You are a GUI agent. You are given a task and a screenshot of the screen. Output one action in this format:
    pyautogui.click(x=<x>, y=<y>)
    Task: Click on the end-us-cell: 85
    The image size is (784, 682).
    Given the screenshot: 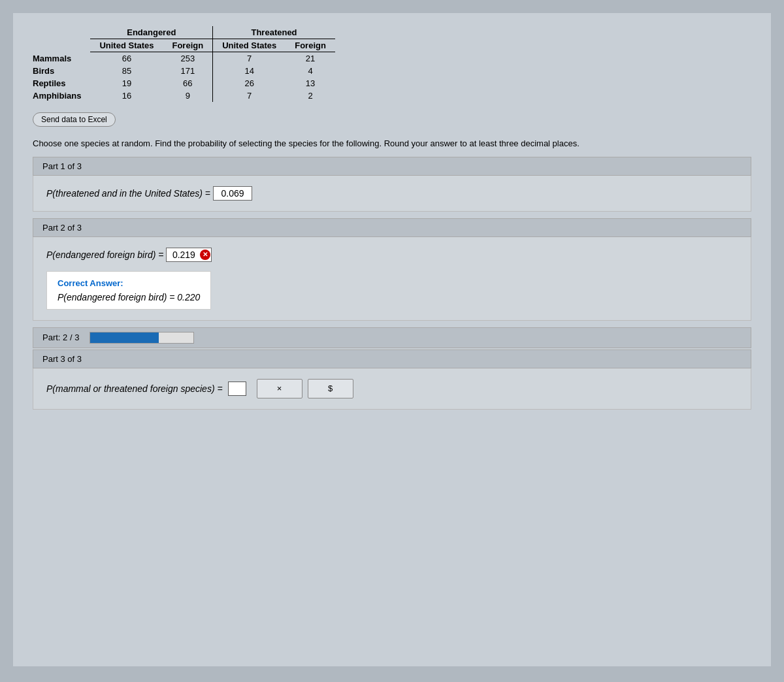 What is the action you would take?
    pyautogui.click(x=127, y=71)
    